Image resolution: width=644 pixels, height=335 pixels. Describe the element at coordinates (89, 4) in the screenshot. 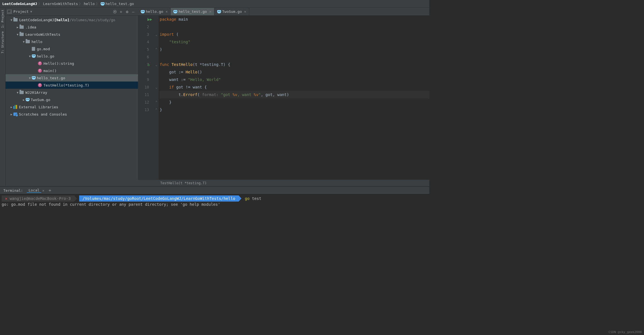

I see `breadcrumb-item: hello` at that location.